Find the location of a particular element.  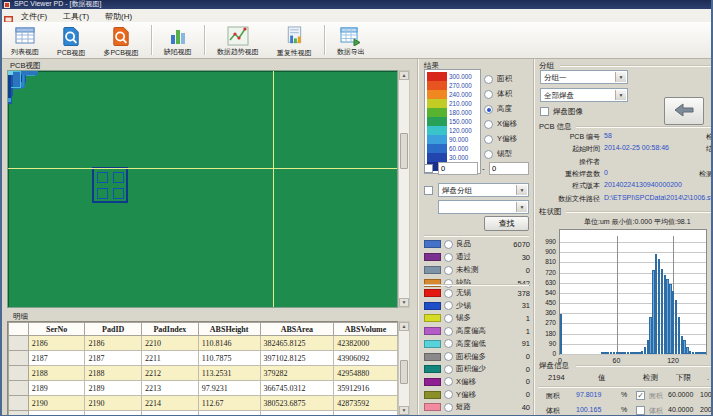

legend-item-高度偏低: 高度偏低91 is located at coordinates (477, 344).